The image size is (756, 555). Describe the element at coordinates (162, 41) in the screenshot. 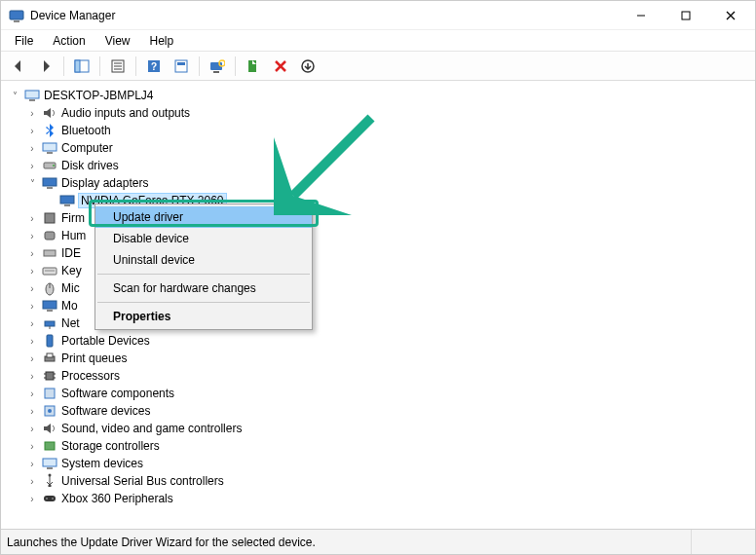

I see `menu-help: Help` at that location.